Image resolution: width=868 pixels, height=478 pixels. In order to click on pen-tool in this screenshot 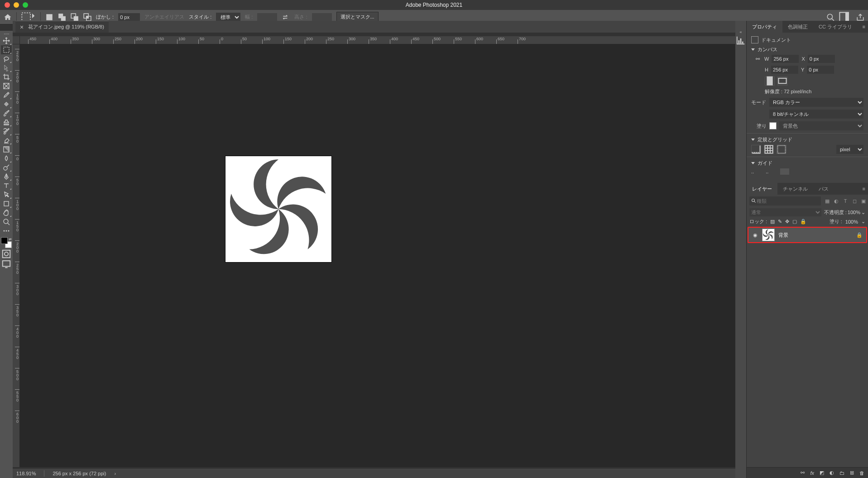, I will do `click(6, 177)`.